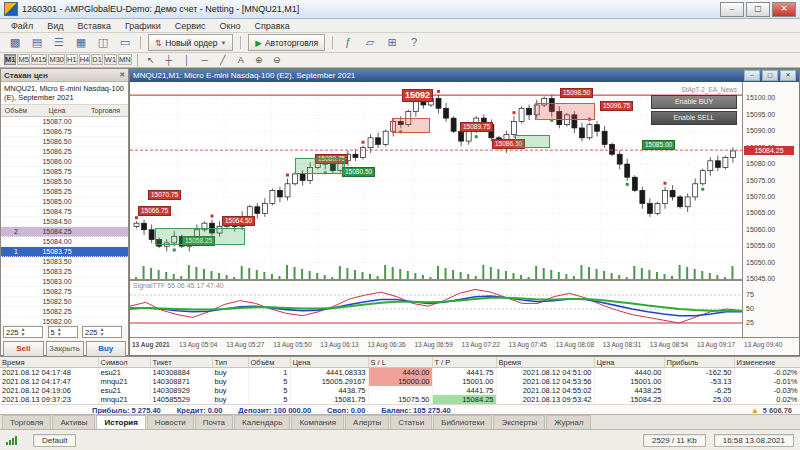 Image resolution: width=800 pixels, height=450 pixels. What do you see at coordinates (170, 422) in the screenshot?
I see `tab-3: Новости` at bounding box center [170, 422].